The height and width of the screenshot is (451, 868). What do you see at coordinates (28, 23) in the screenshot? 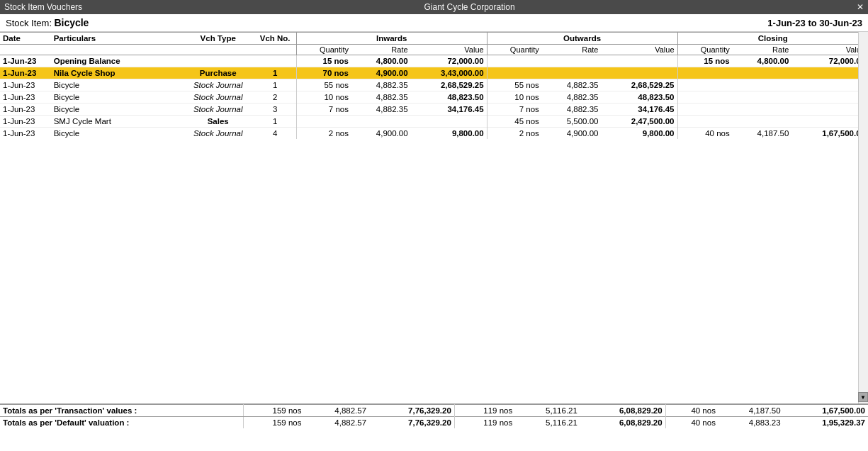
I see `stock-item-label: Stock Item:` at bounding box center [28, 23].